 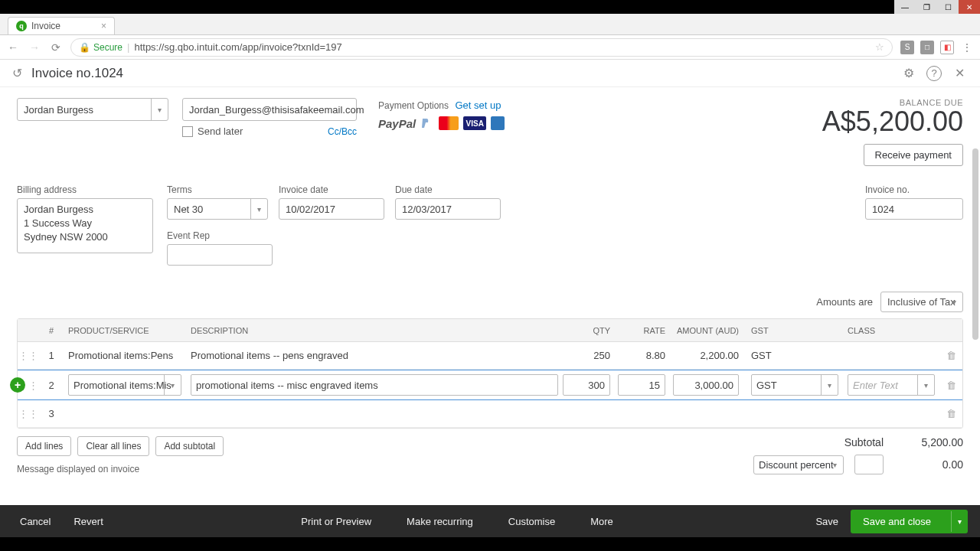 I want to click on scrollbar, so click(x=975, y=244).